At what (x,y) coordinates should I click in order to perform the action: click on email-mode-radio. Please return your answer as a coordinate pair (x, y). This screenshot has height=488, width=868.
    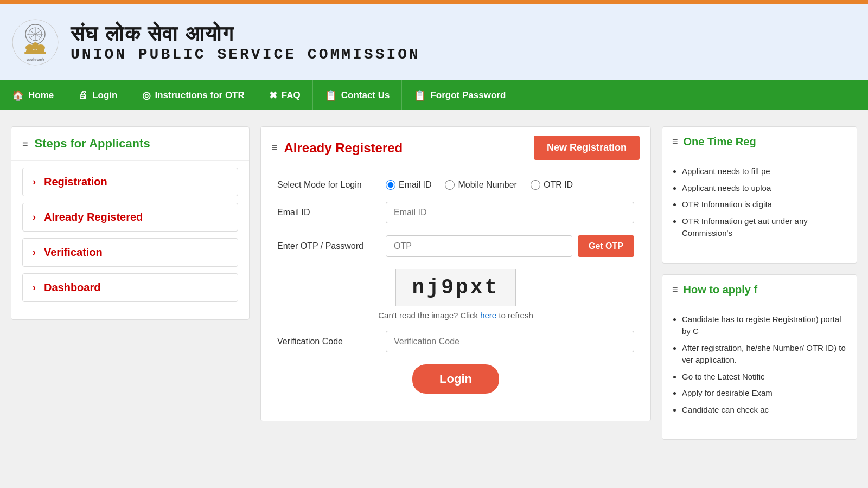
    Looking at the image, I should click on (391, 185).